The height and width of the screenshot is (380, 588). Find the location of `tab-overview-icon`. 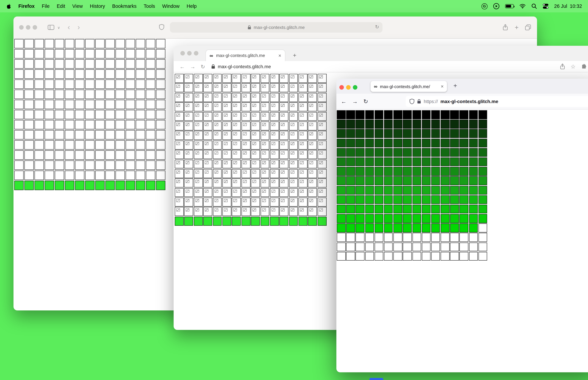

tab-overview-icon is located at coordinates (528, 27).